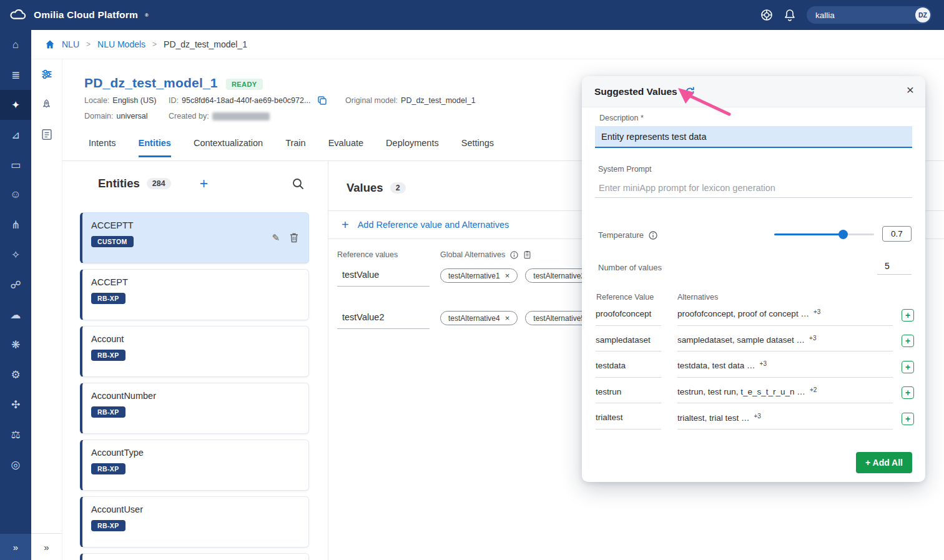 This screenshot has height=560, width=944. What do you see at coordinates (479, 318) in the screenshot?
I see `alternative-chip: testAlternative4 ×` at bounding box center [479, 318].